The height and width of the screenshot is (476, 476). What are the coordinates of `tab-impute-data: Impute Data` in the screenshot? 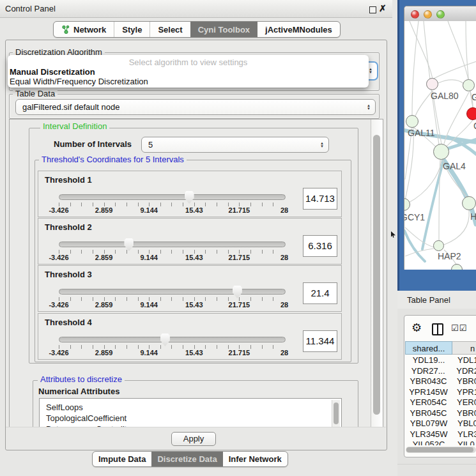 It's located at (122, 459).